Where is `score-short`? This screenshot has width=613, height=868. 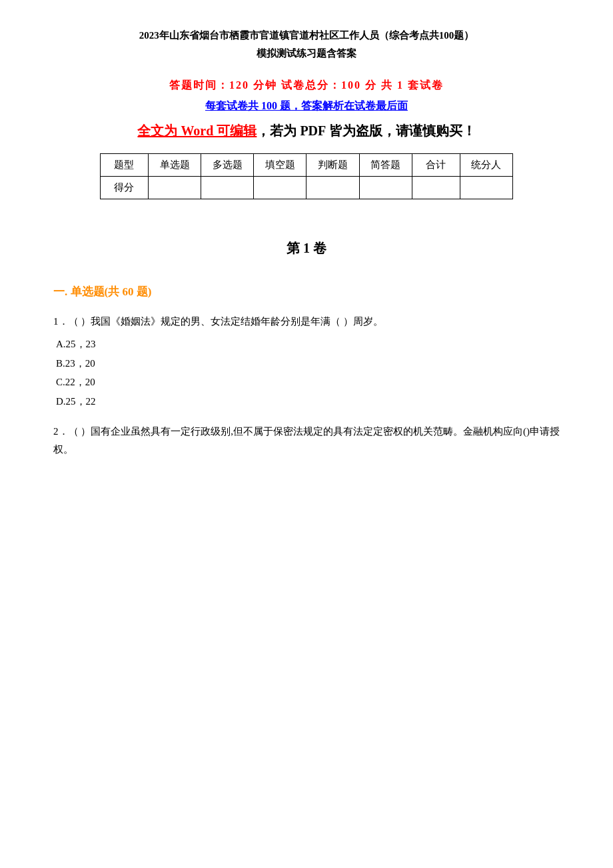
score-short is located at coordinates (385, 188).